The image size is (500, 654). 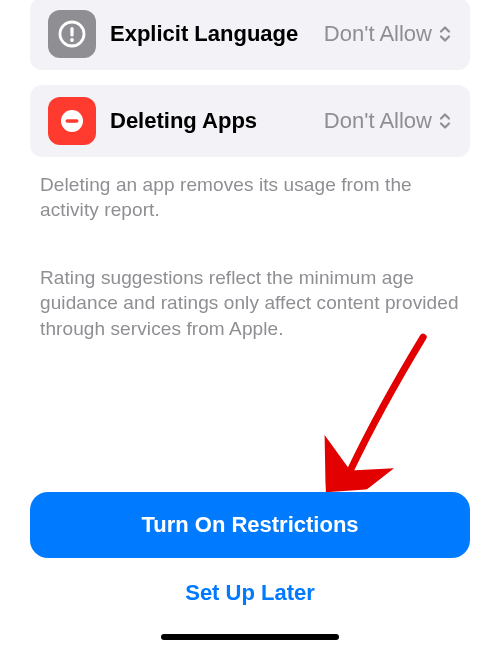 I want to click on setting-row-deleting-apps: Deleting Apps Don't Allow, so click(x=250, y=121).